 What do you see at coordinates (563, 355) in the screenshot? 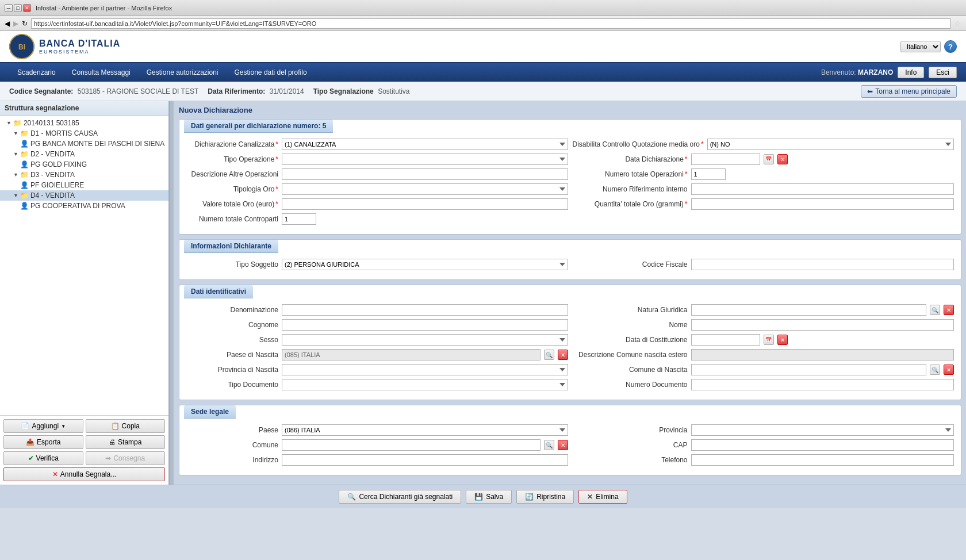
I see `clear-paese-btn: ✕` at bounding box center [563, 355].